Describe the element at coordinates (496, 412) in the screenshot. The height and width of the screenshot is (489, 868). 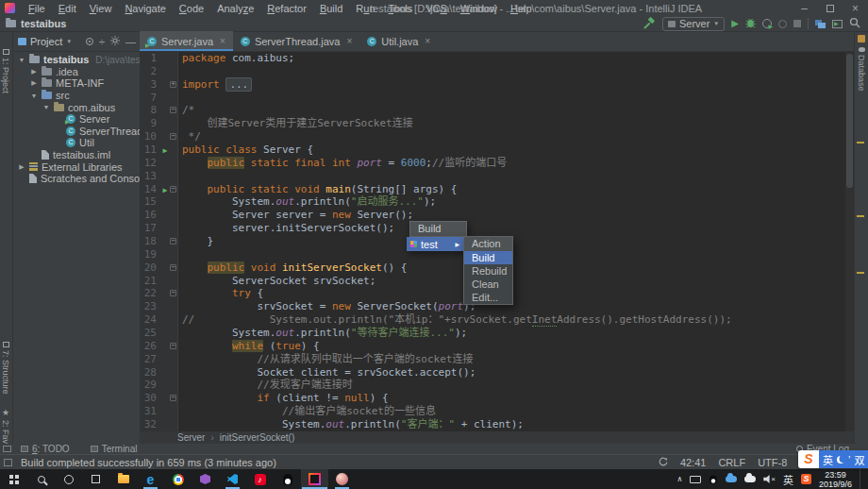
I see `code-line: 31 //输出客户端socket的一些信息` at that location.